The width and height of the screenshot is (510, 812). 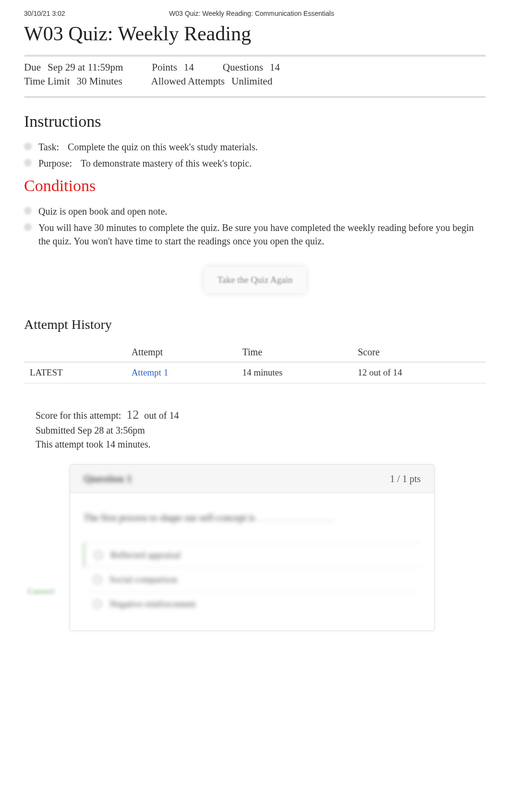 What do you see at coordinates (150, 373) in the screenshot?
I see `attempt-link: Attempt 1` at bounding box center [150, 373].